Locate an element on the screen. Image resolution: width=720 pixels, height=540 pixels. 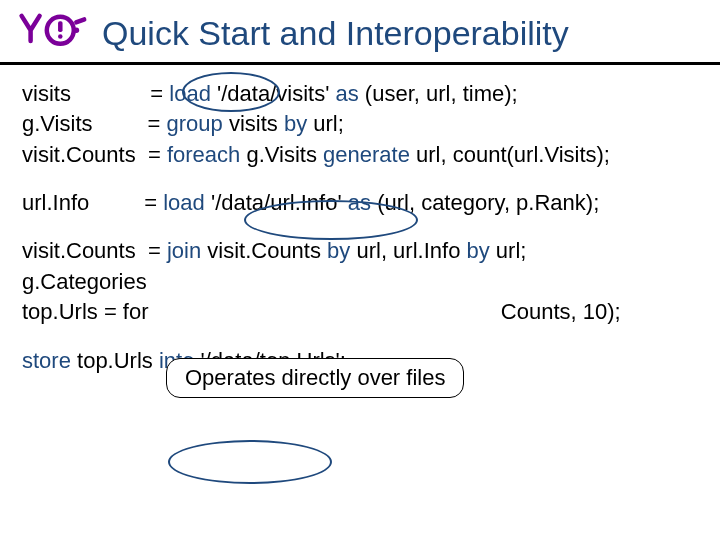
slide-title: Quick Start and Interoperability is located at coordinates (336, 34).